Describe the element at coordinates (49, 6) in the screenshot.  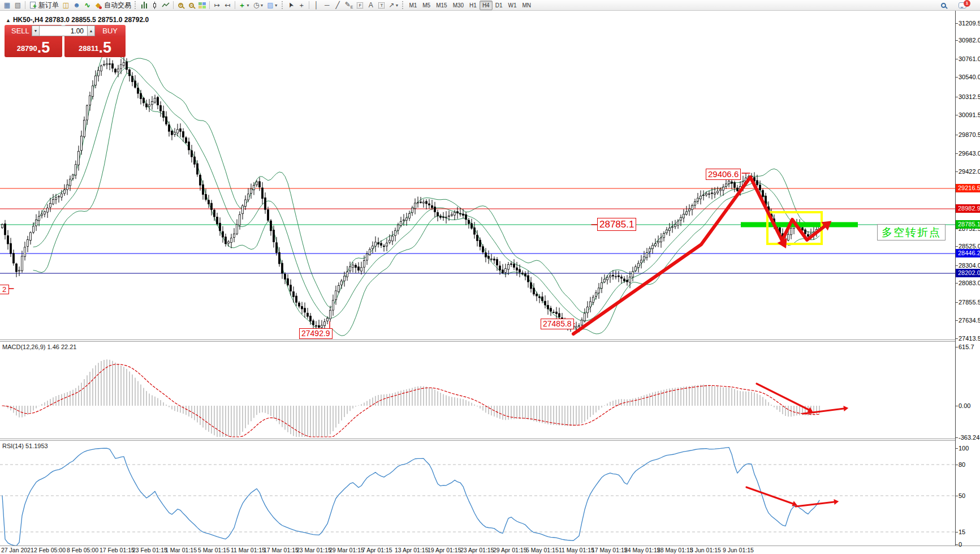
I see `new-order-label: 新订单` at that location.